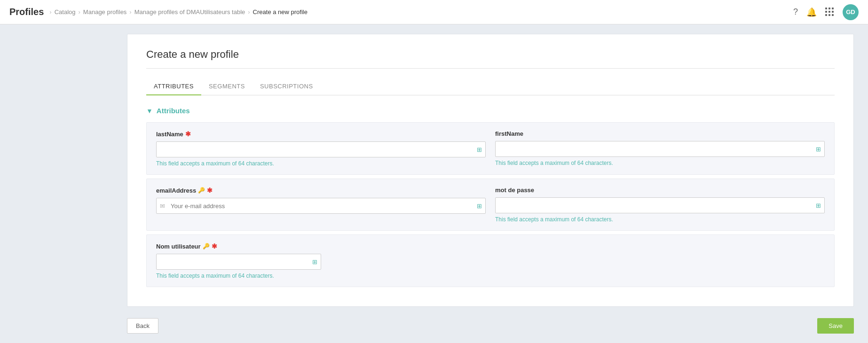 The height and width of the screenshot is (343, 868). What do you see at coordinates (851, 12) in the screenshot?
I see `avatar: GD` at bounding box center [851, 12].